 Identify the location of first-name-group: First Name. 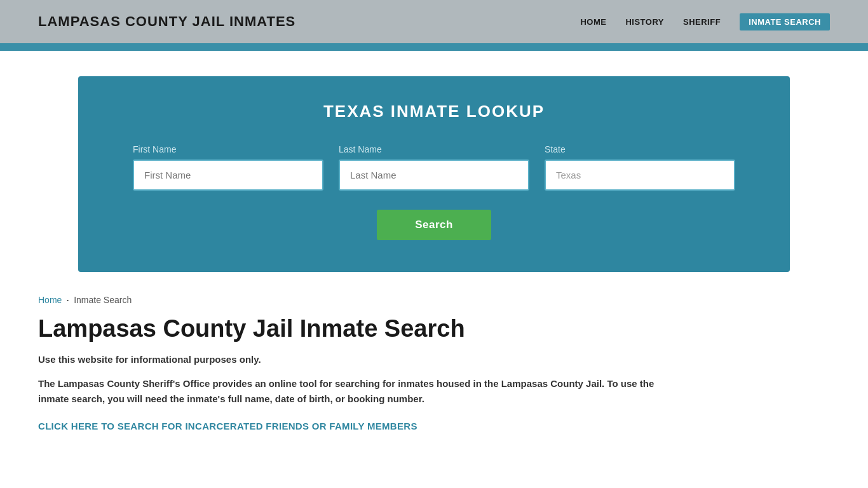
(228, 168).